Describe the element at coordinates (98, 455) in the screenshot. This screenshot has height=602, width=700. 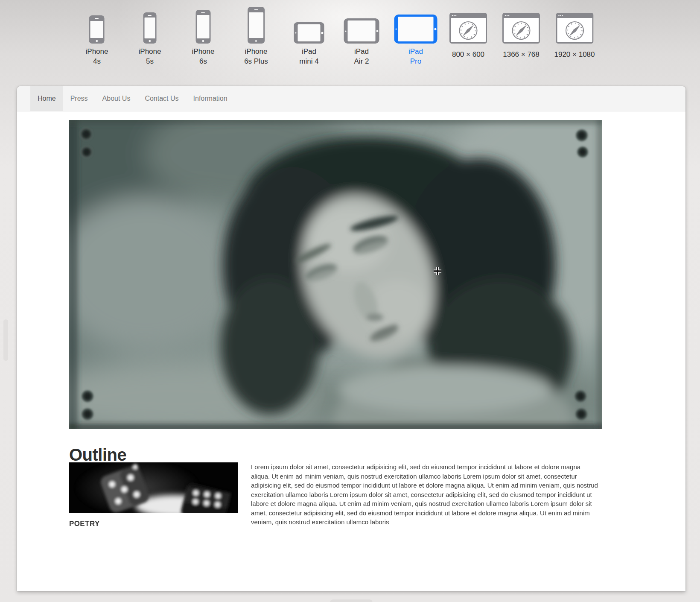
I see `page-title: Outline` at that location.